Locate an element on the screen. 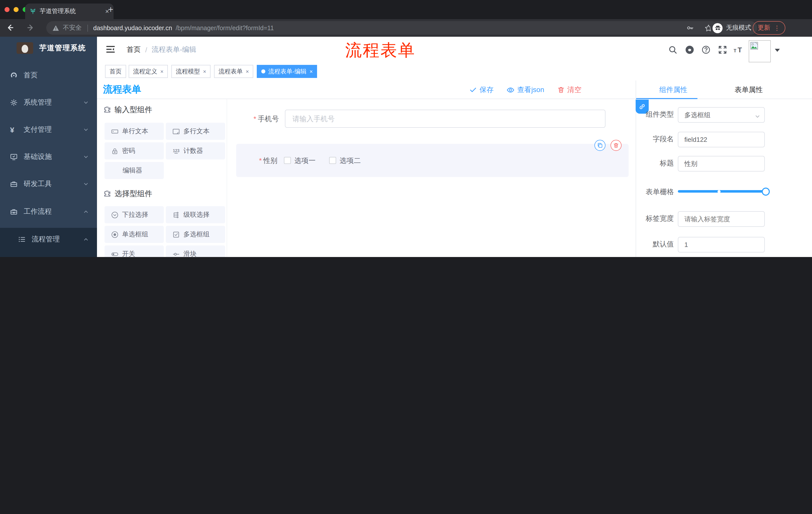 The height and width of the screenshot is (514, 812). sidebar-item-infra: 基础设施 is located at coordinates (49, 157).